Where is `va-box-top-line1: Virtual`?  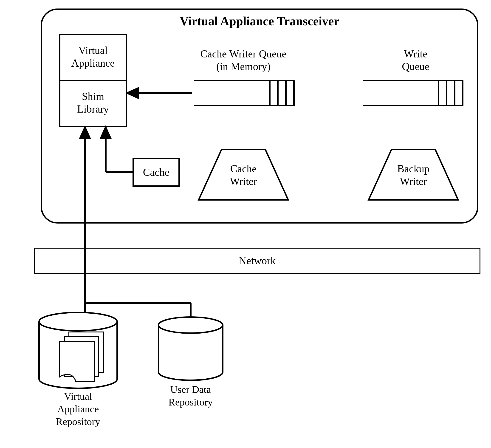 va-box-top-line1: Virtual is located at coordinates (93, 50).